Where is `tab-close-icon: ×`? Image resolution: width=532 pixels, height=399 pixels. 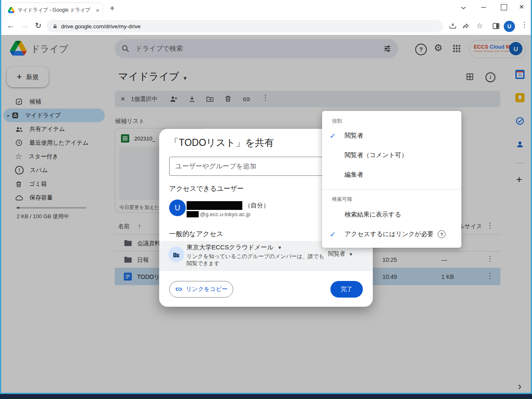 tab-close-icon: × is located at coordinates (98, 10).